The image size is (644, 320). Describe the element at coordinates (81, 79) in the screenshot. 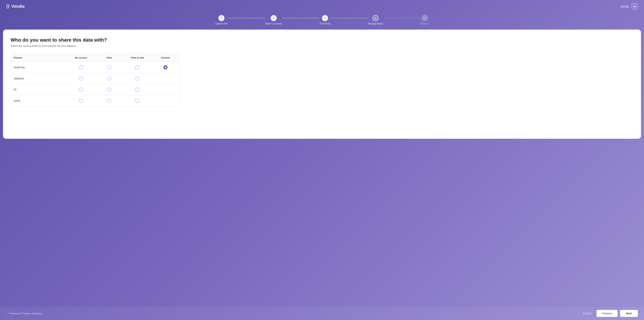

I see `radio-objname-no-access` at that location.